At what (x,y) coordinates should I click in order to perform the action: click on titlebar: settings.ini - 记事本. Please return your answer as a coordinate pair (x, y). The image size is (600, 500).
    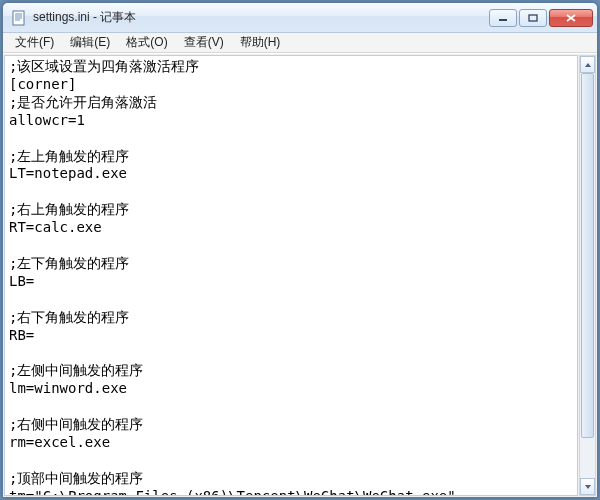
    Looking at the image, I should click on (300, 18).